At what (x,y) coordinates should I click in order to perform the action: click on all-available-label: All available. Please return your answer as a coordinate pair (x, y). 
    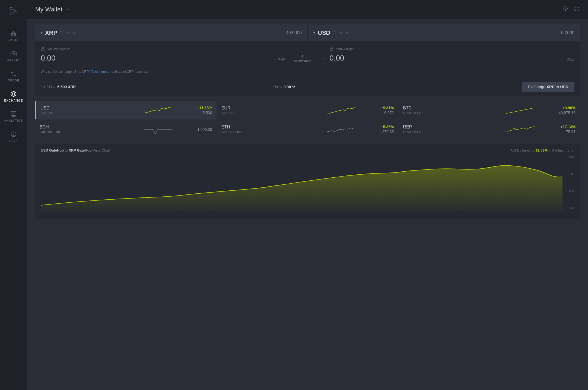
    Looking at the image, I should click on (303, 61).